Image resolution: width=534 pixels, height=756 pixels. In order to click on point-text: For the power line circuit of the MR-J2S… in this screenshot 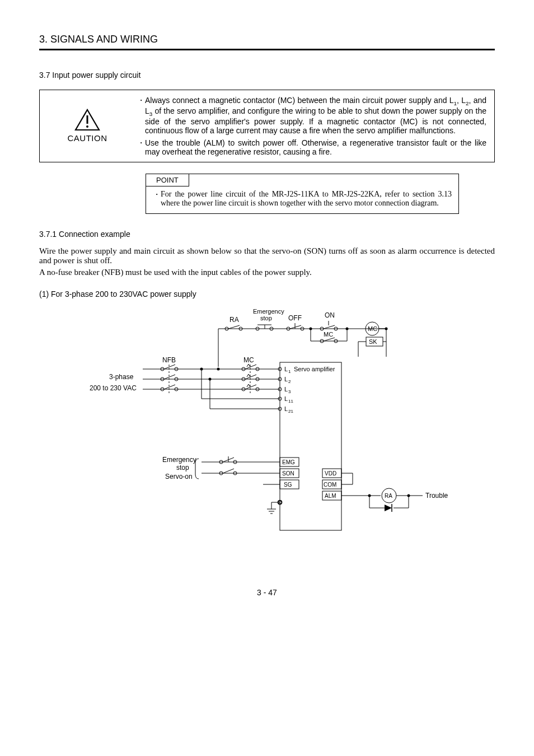, I will do `click(306, 199)`.